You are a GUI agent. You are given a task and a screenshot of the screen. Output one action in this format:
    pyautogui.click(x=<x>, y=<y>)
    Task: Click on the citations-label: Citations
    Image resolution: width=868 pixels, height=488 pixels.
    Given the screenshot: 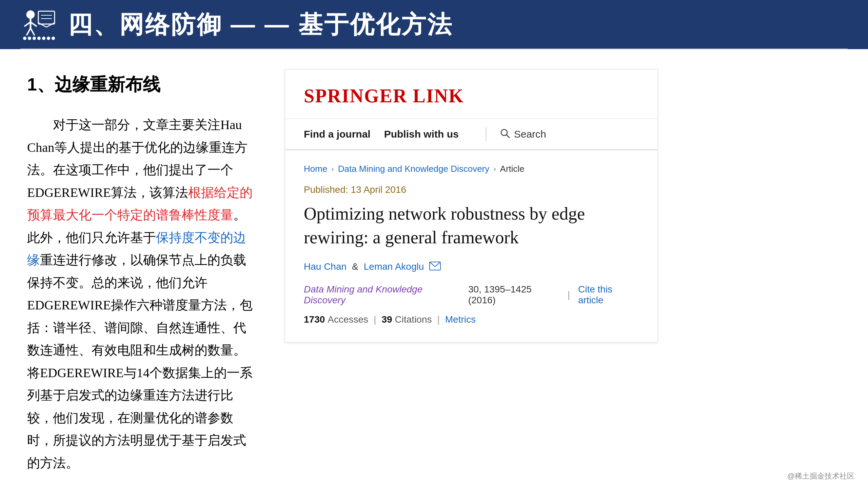 What is the action you would take?
    pyautogui.click(x=414, y=320)
    